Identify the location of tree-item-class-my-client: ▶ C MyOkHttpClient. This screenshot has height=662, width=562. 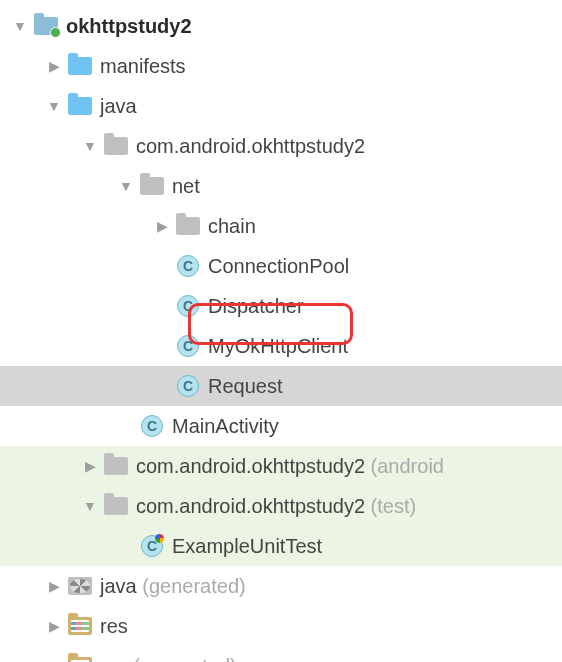
(281, 346).